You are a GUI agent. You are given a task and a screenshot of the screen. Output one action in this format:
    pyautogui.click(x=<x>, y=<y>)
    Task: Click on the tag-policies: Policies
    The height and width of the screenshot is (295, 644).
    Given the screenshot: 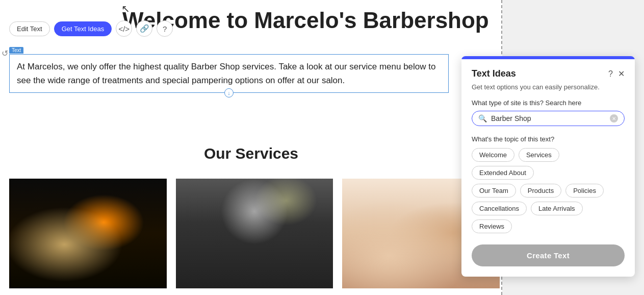 What is the action you would take?
    pyautogui.click(x=584, y=191)
    